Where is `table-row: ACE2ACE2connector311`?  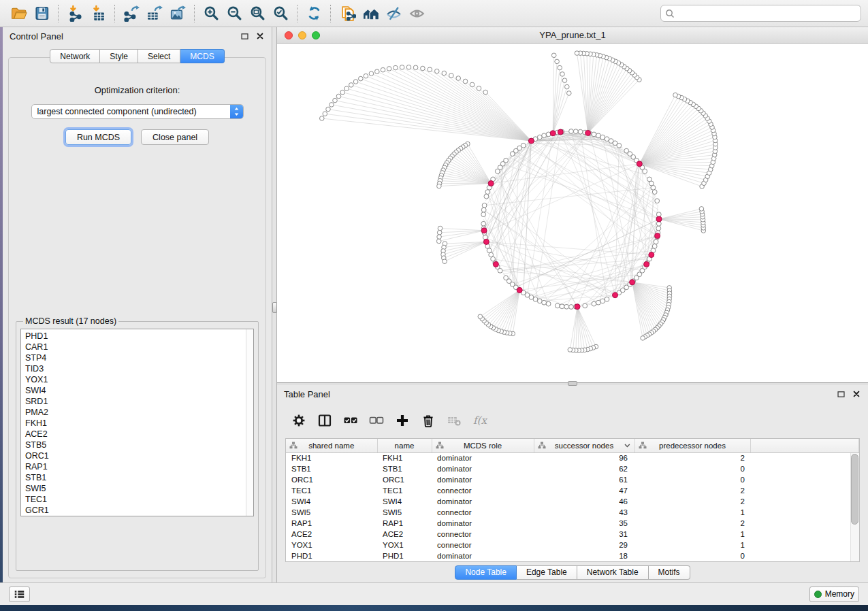 table-row: ACE2ACE2connector311 is located at coordinates (573, 534).